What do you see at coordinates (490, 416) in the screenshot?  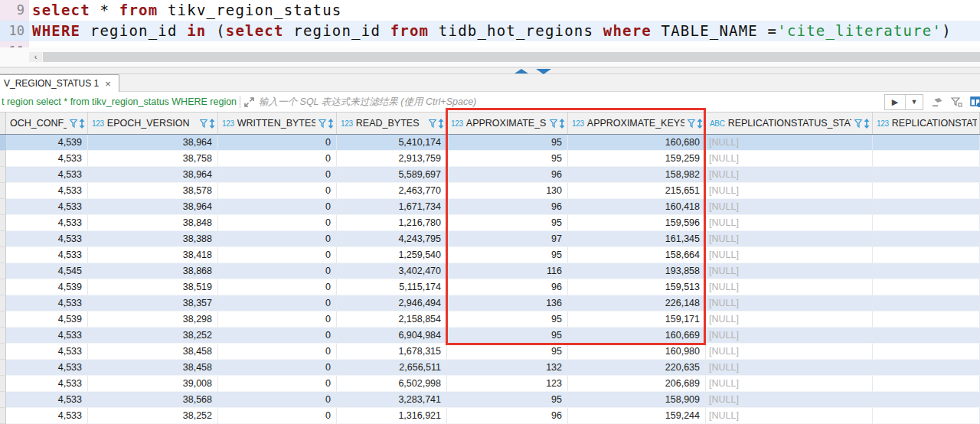 I see `table-row: 4,53338,25201,316,92196159,244[NULL]` at bounding box center [490, 416].